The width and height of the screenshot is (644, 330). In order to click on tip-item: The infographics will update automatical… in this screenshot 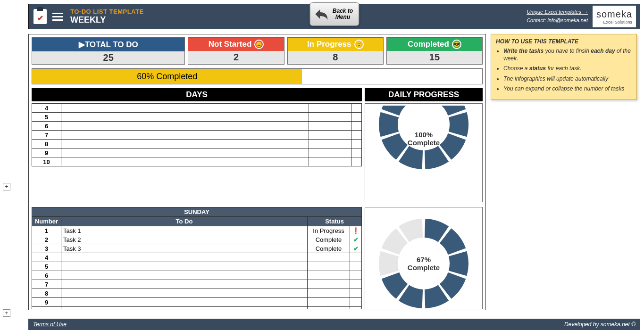, I will do `click(568, 79)`.